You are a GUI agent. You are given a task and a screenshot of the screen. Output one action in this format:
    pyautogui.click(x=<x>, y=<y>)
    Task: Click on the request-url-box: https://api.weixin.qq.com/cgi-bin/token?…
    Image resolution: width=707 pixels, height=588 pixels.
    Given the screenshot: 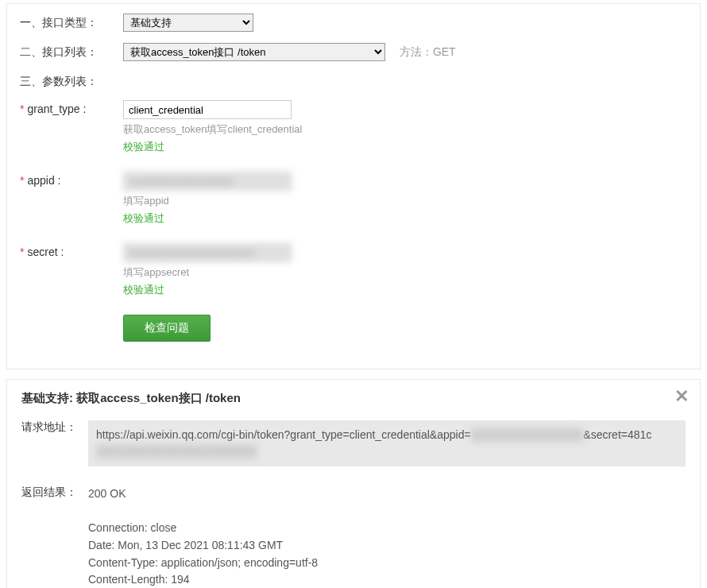 What is the action you would take?
    pyautogui.click(x=387, y=443)
    